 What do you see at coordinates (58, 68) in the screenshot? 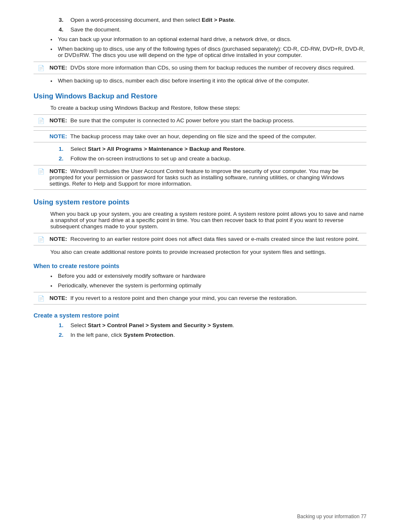
I see `note-dvd-label: NOTE:` at bounding box center [58, 68].